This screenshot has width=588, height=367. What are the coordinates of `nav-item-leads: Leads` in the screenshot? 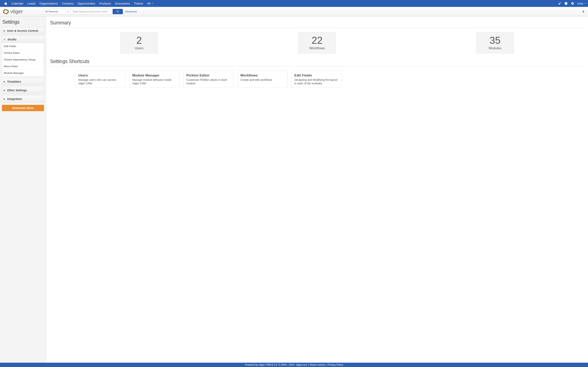 It's located at (32, 3).